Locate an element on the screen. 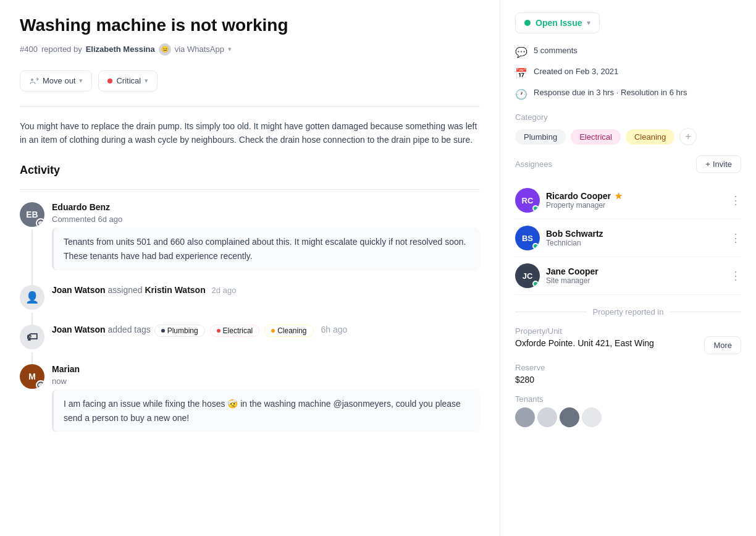 The width and height of the screenshot is (756, 536). reserve-value: $280 is located at coordinates (628, 380).